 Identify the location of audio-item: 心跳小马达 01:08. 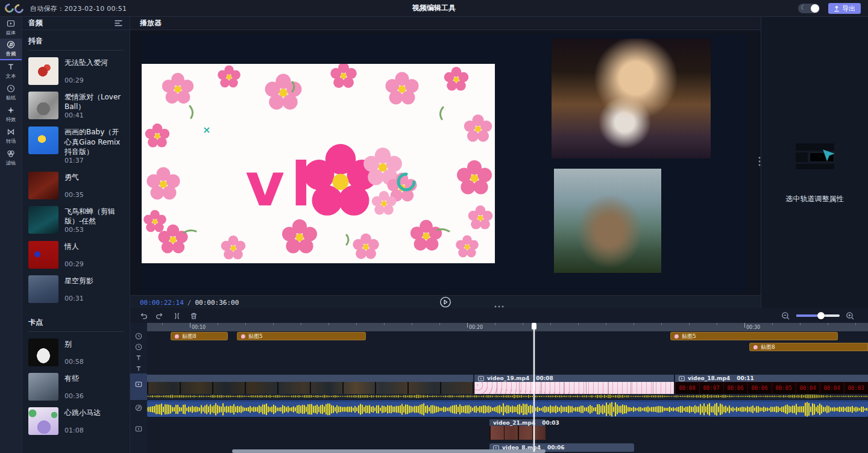
(76, 421).